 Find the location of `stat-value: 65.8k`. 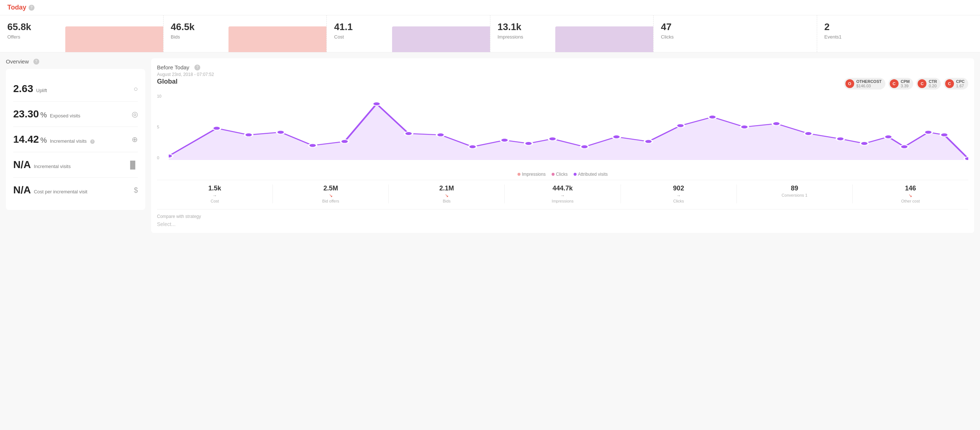

stat-value: 65.8k is located at coordinates (81, 27).